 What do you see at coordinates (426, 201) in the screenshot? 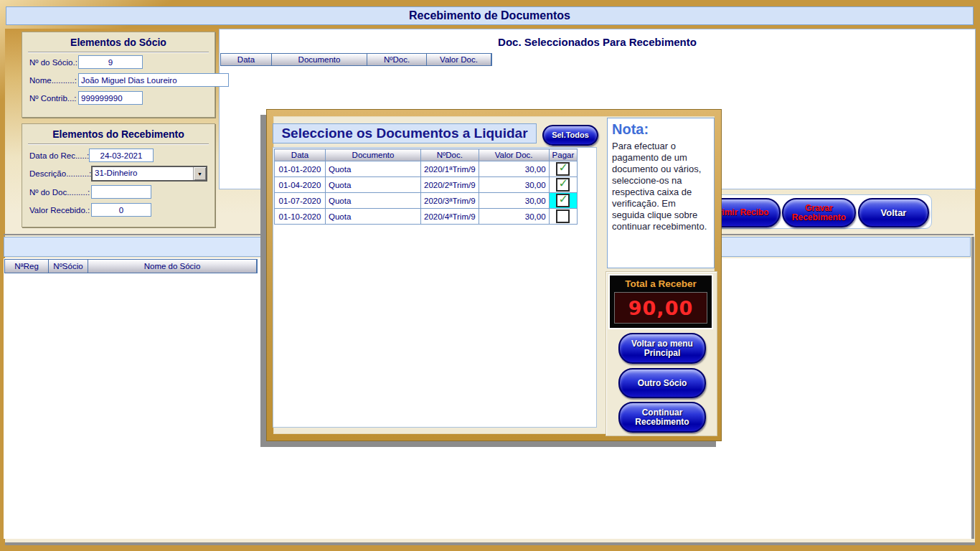
I see `table-row: 01-07-2020 Quota 2020/3ªTrim/9 30,00 ✓` at bounding box center [426, 201].